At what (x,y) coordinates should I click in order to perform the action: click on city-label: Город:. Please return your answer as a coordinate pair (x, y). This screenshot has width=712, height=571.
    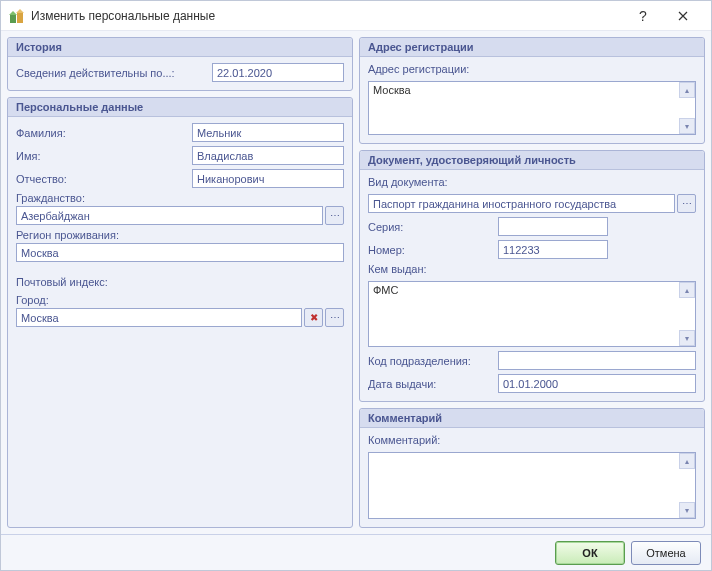
    Looking at the image, I should click on (180, 300).